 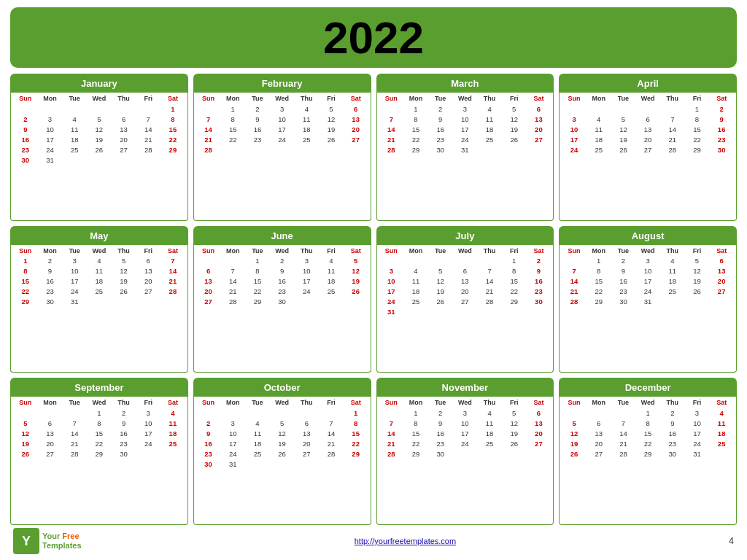 What do you see at coordinates (233, 139) in the screenshot?
I see `day-22: 22` at bounding box center [233, 139].